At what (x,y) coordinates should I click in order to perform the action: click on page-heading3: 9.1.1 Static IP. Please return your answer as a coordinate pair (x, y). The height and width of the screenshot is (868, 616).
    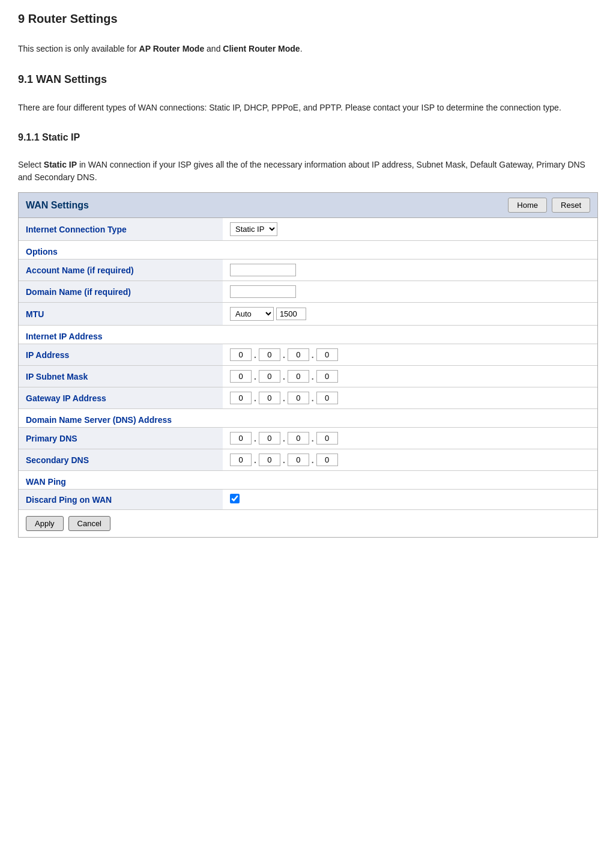
    Looking at the image, I should click on (308, 138).